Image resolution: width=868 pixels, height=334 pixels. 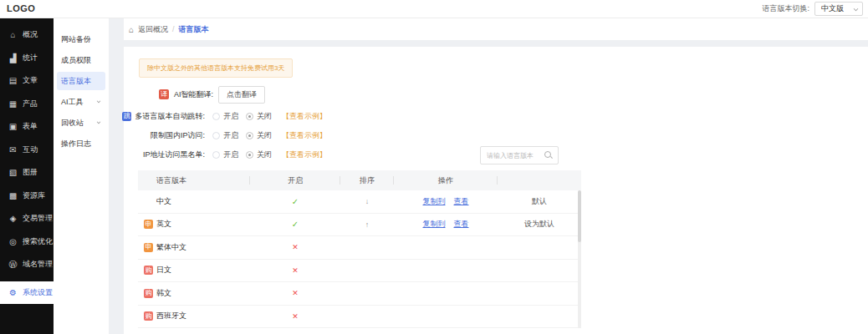 What do you see at coordinates (13, 104) in the screenshot?
I see `grid-icon: ▦` at bounding box center [13, 104].